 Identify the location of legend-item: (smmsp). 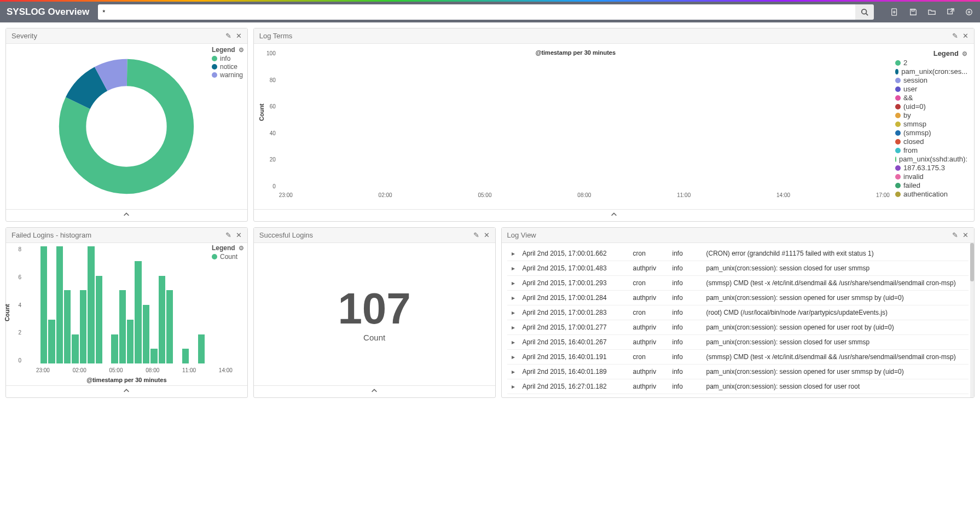
(931, 132).